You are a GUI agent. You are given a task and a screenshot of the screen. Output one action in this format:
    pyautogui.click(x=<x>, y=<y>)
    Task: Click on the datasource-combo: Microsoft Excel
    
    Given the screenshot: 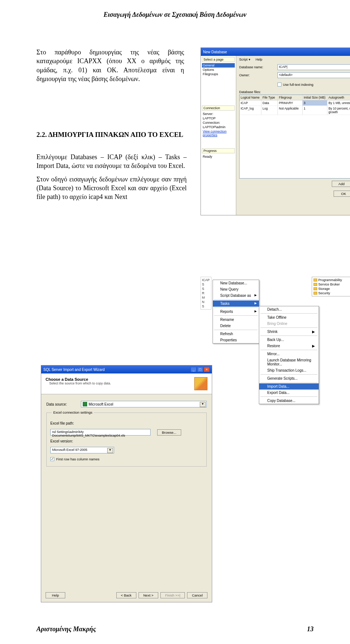 What is the action you would take?
    pyautogui.click(x=144, y=404)
    